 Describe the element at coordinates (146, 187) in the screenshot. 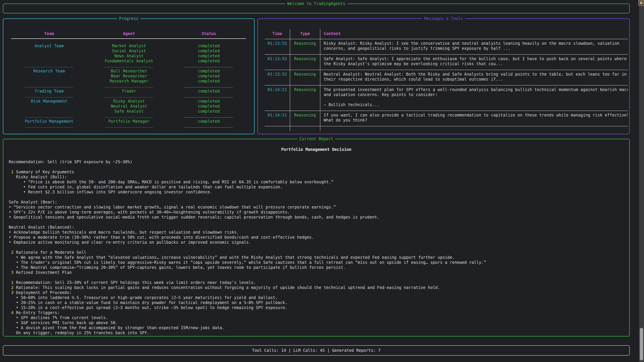

I see `report-text: • Fed cuts priced in, global disinflatio…` at that location.